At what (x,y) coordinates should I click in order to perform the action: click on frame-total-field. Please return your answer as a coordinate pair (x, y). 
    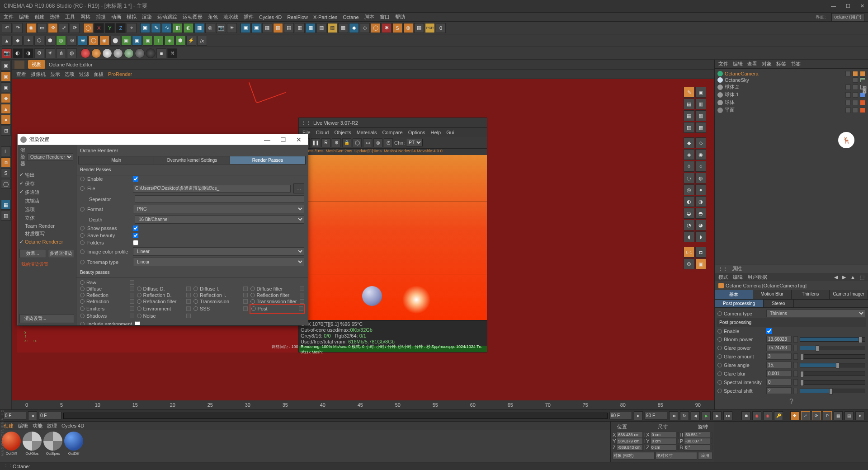
    Looking at the image, I should click on (656, 416).